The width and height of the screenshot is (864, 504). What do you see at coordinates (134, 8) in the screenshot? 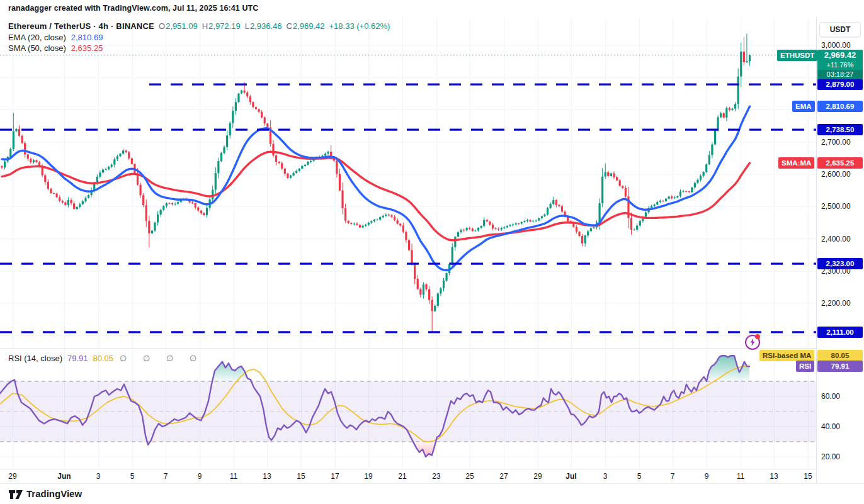
I see `attribution-text: ranadagger created with TradingView.com,…` at bounding box center [134, 8].